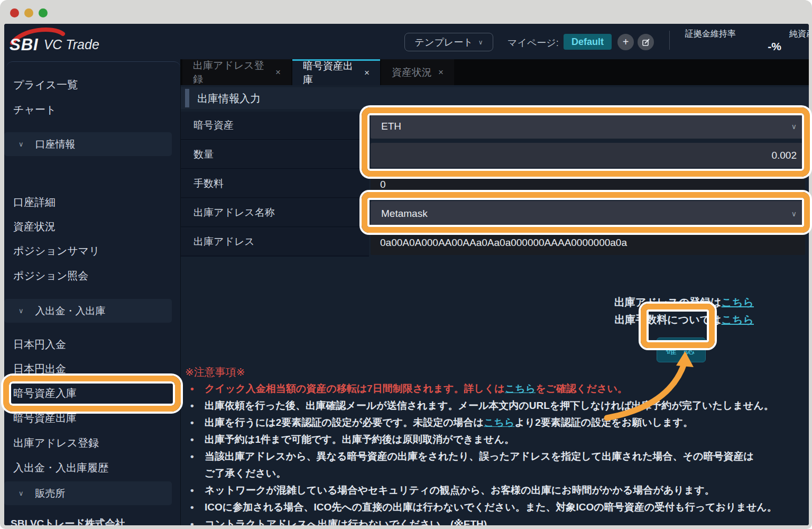 The height and width of the screenshot is (529, 812). Describe the element at coordinates (45, 394) in the screenshot. I see `sidebar-item-label: 暗号資産入庫` at that location.